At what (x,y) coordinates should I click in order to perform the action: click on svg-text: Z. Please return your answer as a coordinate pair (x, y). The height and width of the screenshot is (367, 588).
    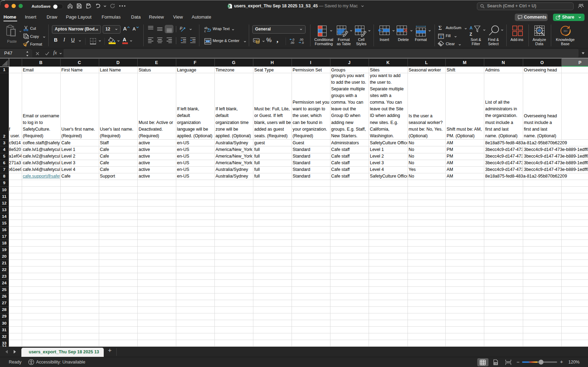
    Looking at the image, I should click on (471, 34).